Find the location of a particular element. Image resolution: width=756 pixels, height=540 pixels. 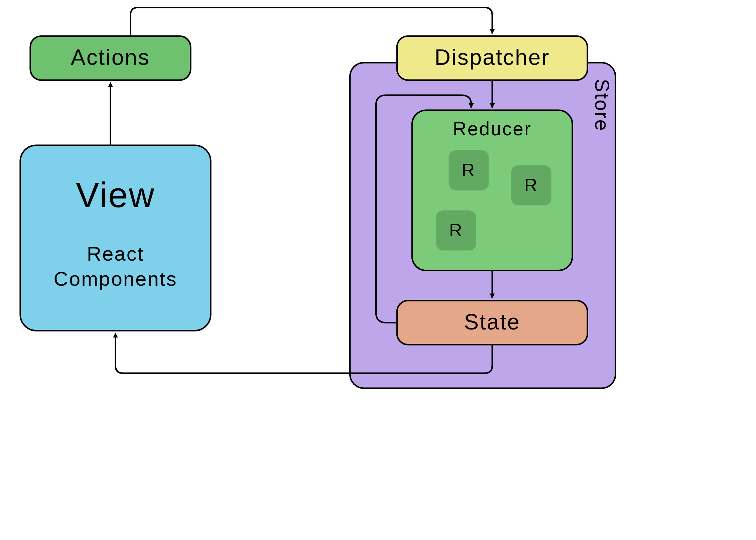

view-sub1: React is located at coordinates (116, 254).